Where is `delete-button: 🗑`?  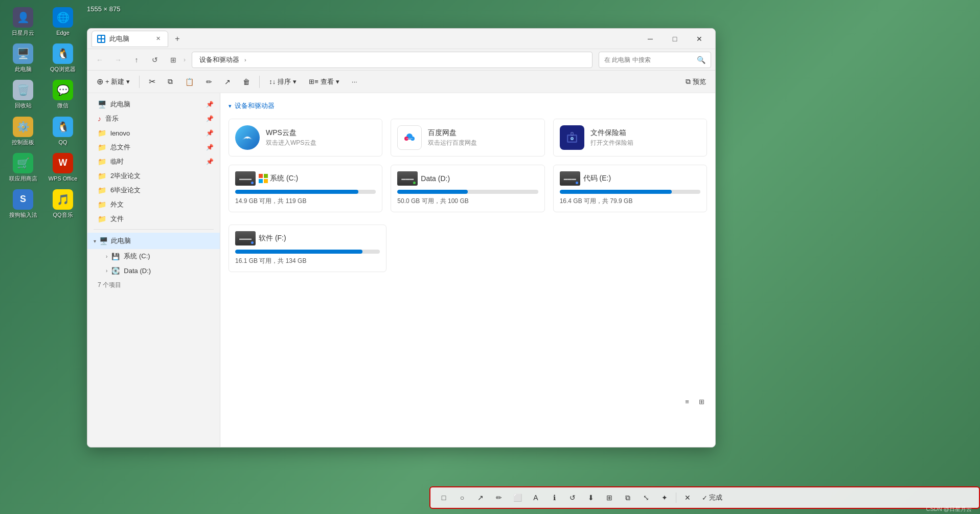
delete-button: 🗑 is located at coordinates (246, 82).